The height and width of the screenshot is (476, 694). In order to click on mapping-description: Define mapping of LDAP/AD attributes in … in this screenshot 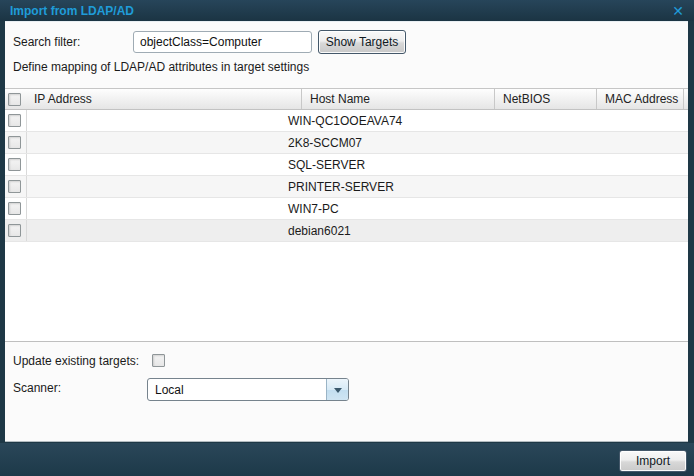, I will do `click(161, 67)`.